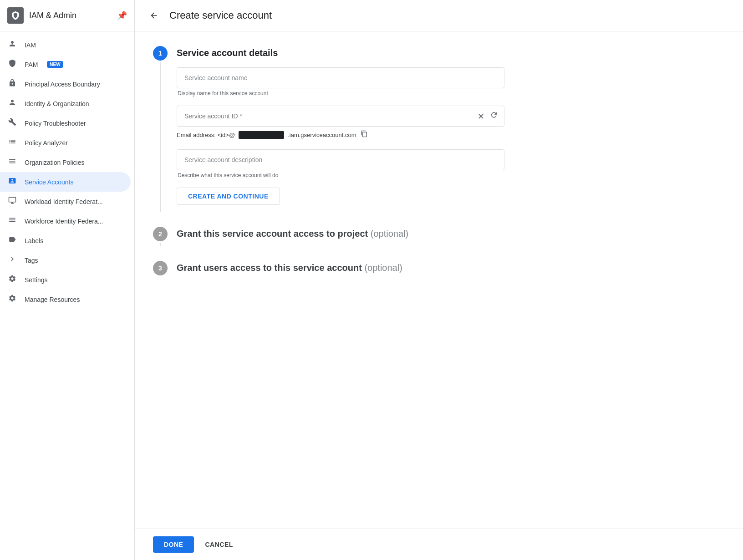 The image size is (743, 560). Describe the element at coordinates (322, 135) in the screenshot. I see `email-suffix: .iam.gserviceaccount.com` at that location.